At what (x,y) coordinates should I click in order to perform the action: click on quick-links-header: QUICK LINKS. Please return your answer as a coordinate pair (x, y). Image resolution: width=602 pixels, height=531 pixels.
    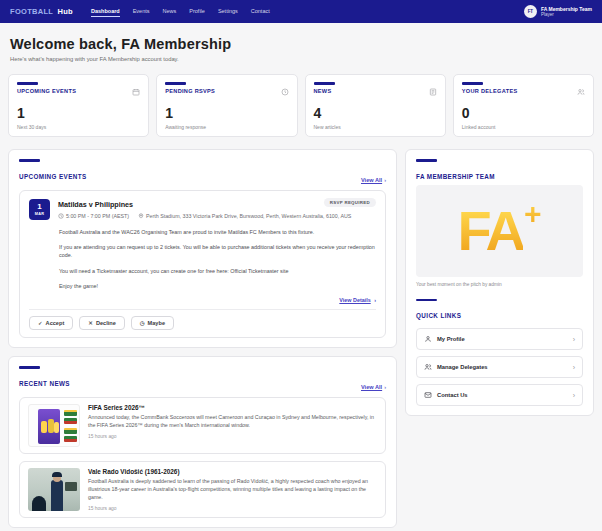
    Looking at the image, I should click on (500, 311).